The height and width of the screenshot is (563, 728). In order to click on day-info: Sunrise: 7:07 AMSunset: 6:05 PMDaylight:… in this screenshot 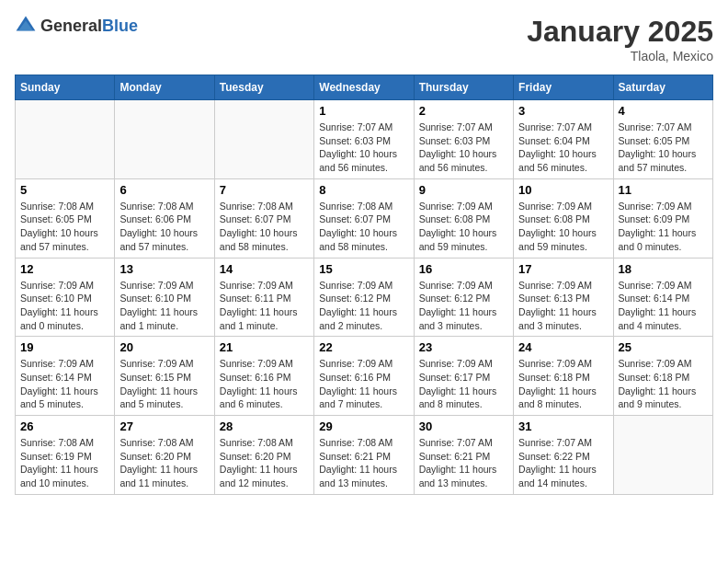, I will do `click(664, 147)`.